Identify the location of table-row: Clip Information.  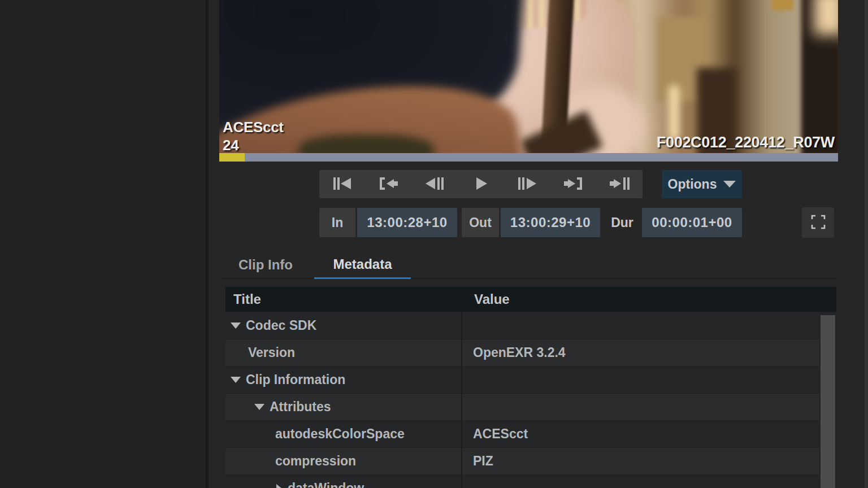
(531, 380).